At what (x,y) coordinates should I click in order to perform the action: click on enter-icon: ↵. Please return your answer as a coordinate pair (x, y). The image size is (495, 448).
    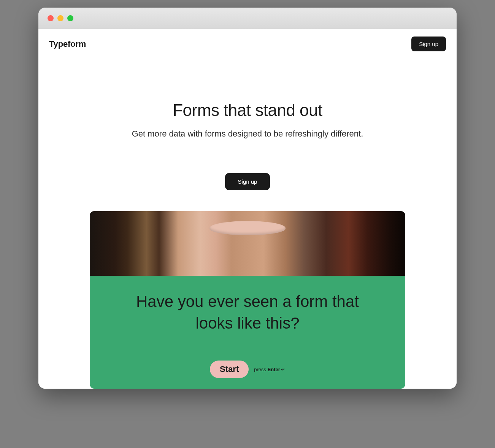
    Looking at the image, I should click on (283, 370).